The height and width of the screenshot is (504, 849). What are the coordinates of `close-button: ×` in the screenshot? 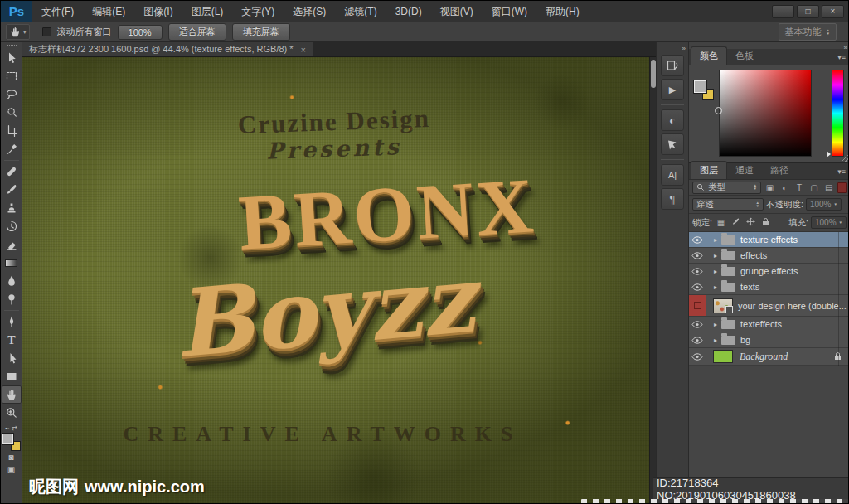 It's located at (832, 12).